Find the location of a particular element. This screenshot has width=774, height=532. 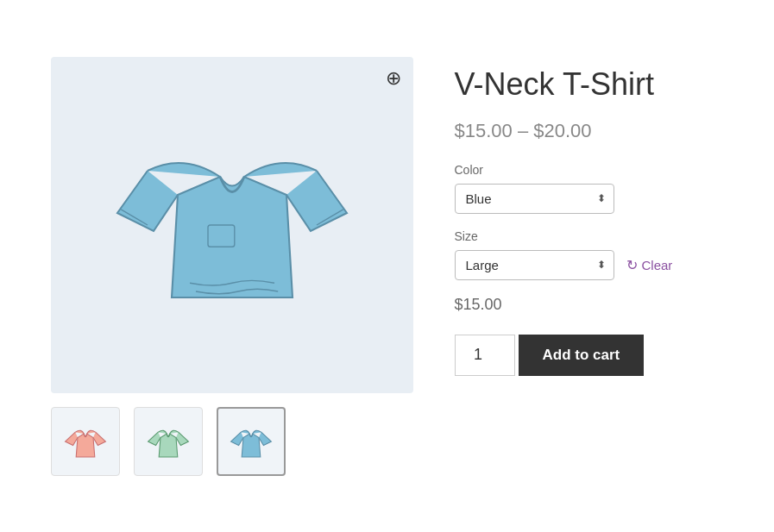

thumbnail-green is located at coordinates (168, 441).